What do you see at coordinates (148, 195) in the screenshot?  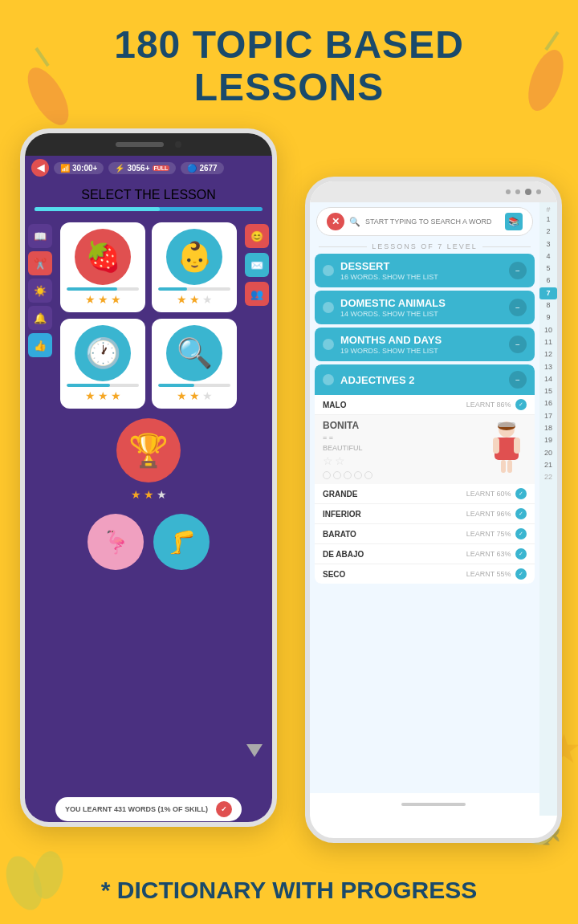 I see `lesson-title: SELECT THE LESSON` at bounding box center [148, 195].